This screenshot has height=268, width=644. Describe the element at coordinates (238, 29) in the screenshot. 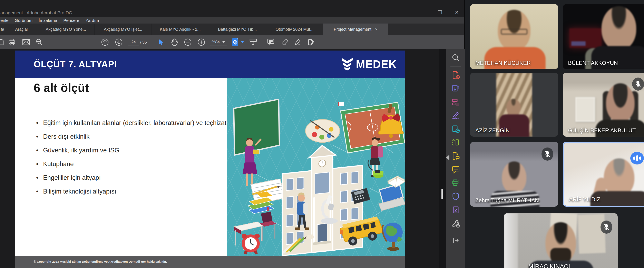

I see `doc-tab-4: Battalgazi MYO Tıb...` at that location.